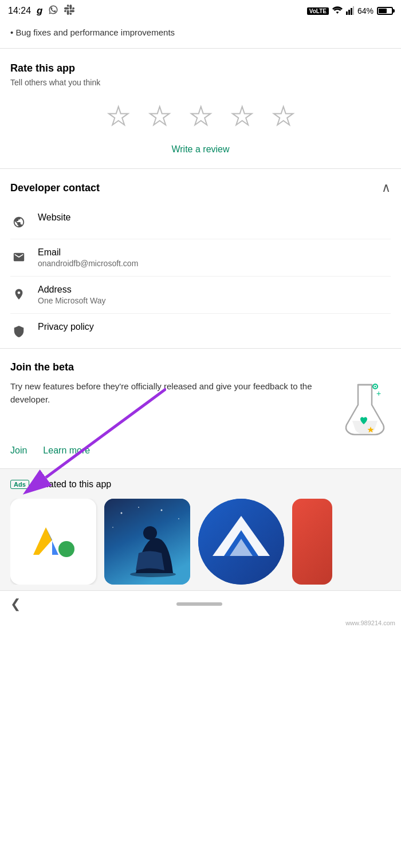 The height and width of the screenshot is (868, 401). I want to click on website-text-group: Website, so click(54, 218).